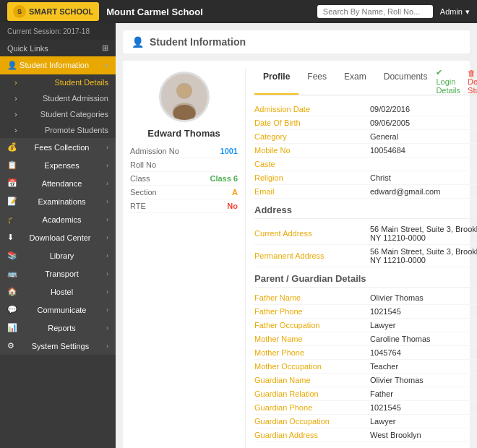 The width and height of the screenshot is (477, 448). What do you see at coordinates (12, 201) in the screenshot?
I see `exam-icon: 📝` at bounding box center [12, 201].